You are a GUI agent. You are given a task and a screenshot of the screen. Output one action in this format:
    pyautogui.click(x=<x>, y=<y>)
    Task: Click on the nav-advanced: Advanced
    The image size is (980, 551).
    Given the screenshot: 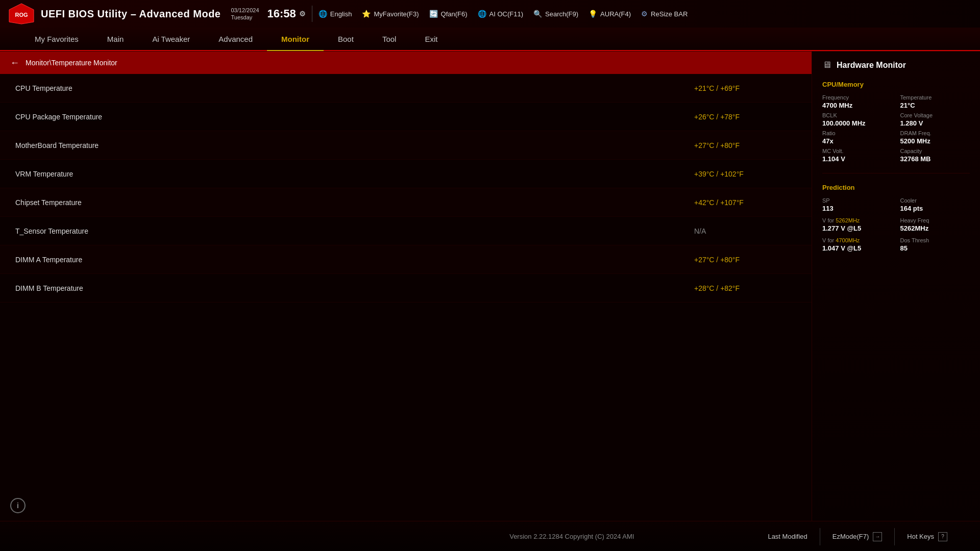 What is the action you would take?
    pyautogui.click(x=236, y=39)
    